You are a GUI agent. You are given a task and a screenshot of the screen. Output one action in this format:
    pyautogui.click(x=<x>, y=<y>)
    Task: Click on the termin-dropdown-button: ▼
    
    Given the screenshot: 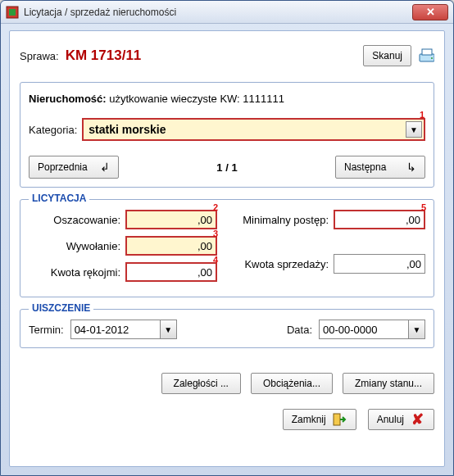 What is the action you would take?
    pyautogui.click(x=169, y=329)
    